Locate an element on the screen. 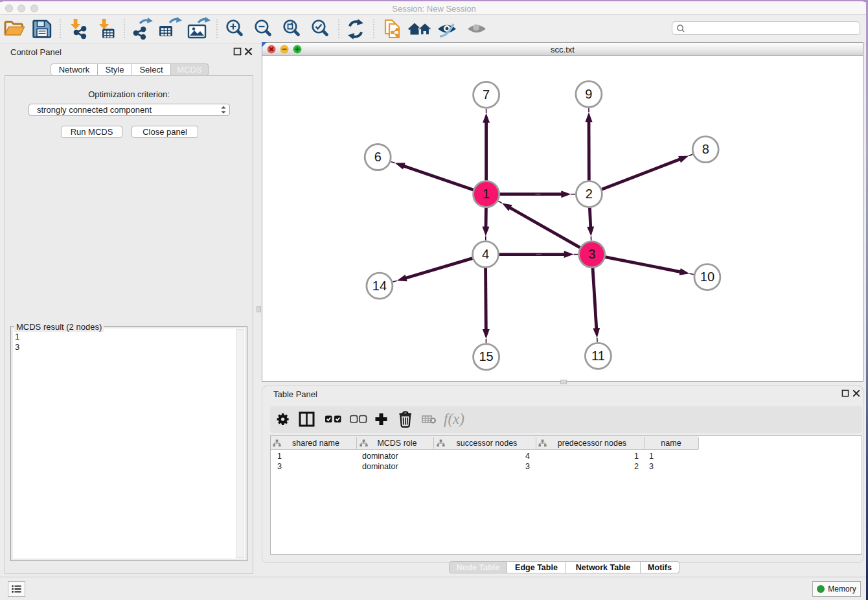 Image resolution: width=868 pixels, height=600 pixels. svg-text: 15 is located at coordinates (486, 356).